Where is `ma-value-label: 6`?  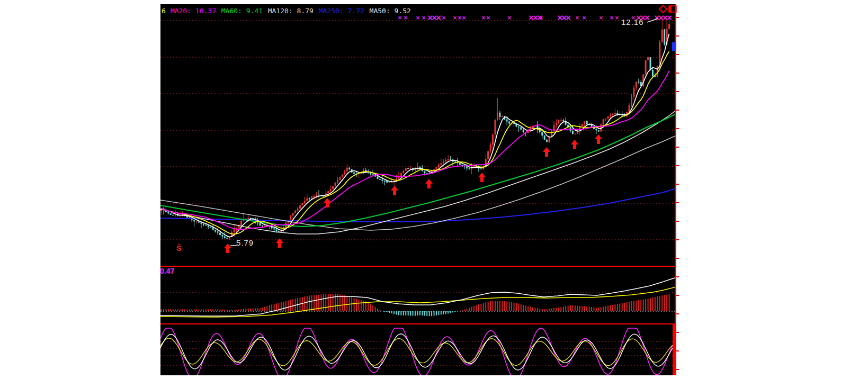 ma-value-label: 6 is located at coordinates (164, 11).